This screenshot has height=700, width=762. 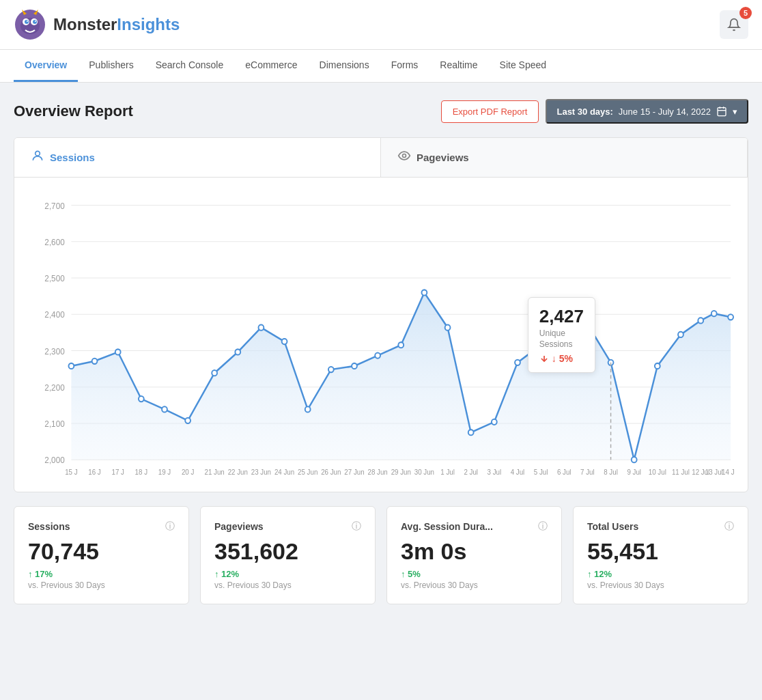 What do you see at coordinates (381, 158) in the screenshot?
I see `chart-tabs: Sessions Pageviews` at bounding box center [381, 158].